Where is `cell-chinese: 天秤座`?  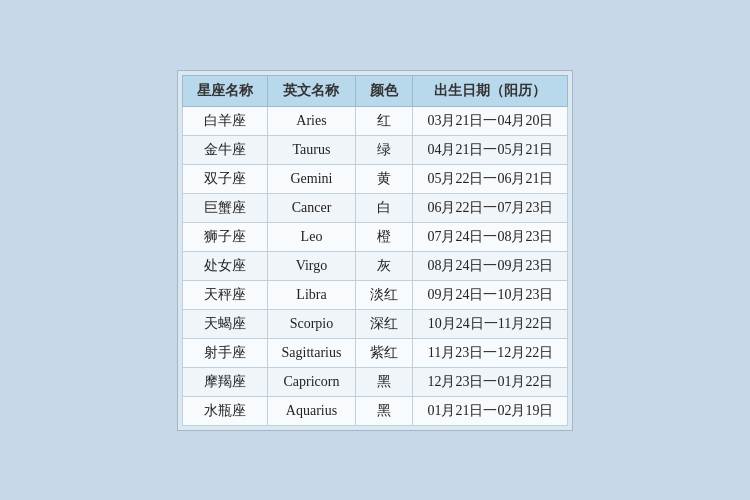 cell-chinese: 天秤座 is located at coordinates (224, 294).